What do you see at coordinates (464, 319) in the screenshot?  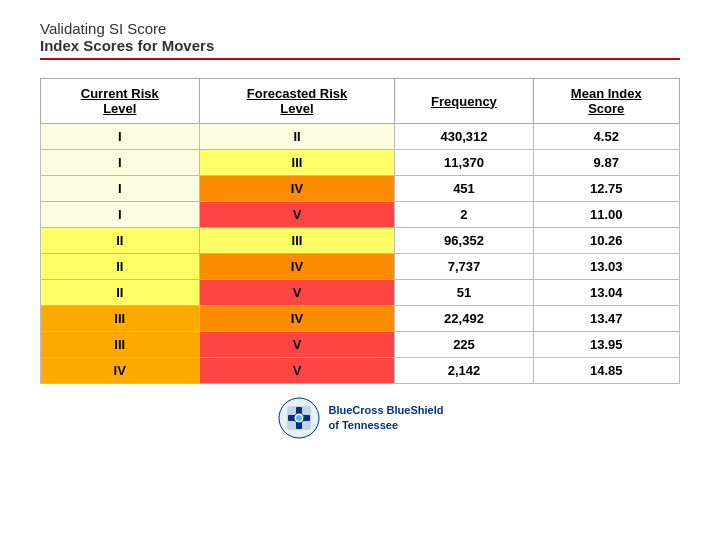 I see `frequency-cell: 22,492` at bounding box center [464, 319].